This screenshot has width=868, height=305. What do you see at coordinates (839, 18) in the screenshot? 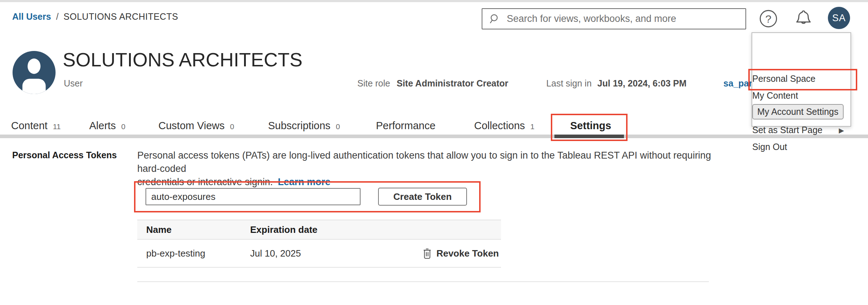
I see `user-avatar-button: SA` at bounding box center [839, 18].